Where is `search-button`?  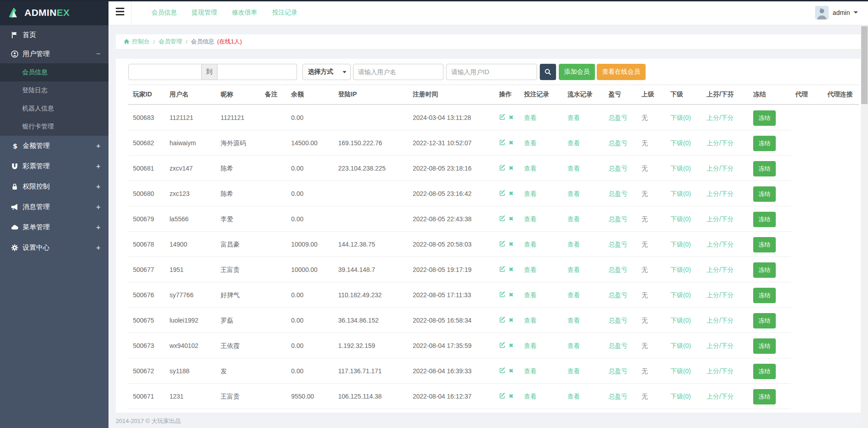
search-button is located at coordinates (548, 72).